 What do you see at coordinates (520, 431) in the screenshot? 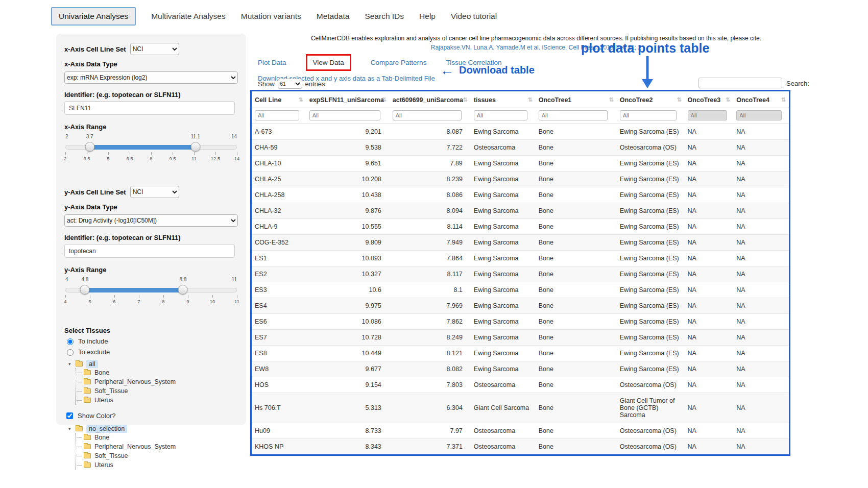
I see `table-row: Hu098.7337.97OsteosarcomaBoneOsteosarcom…` at bounding box center [520, 431].